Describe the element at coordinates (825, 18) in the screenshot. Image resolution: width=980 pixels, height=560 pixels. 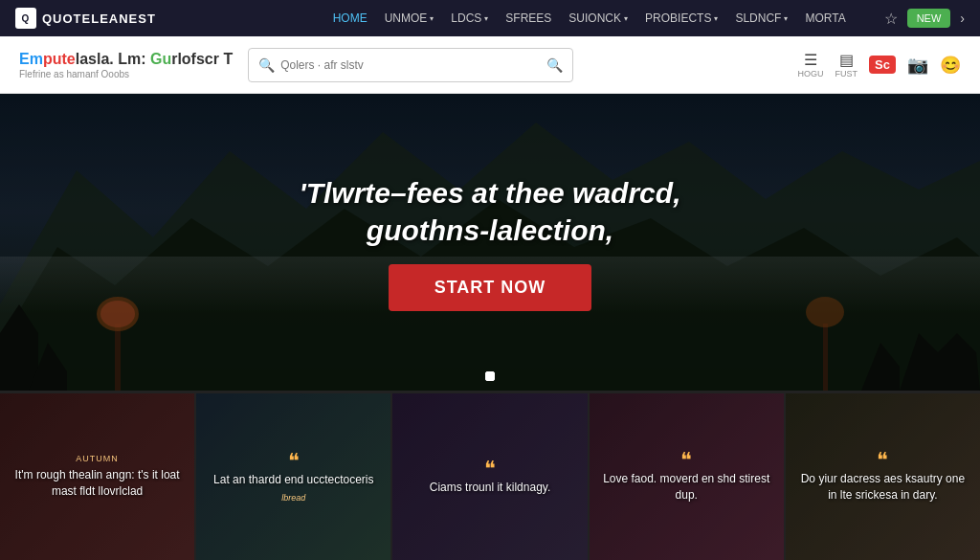
I see `nav-morta: MORTA` at that location.